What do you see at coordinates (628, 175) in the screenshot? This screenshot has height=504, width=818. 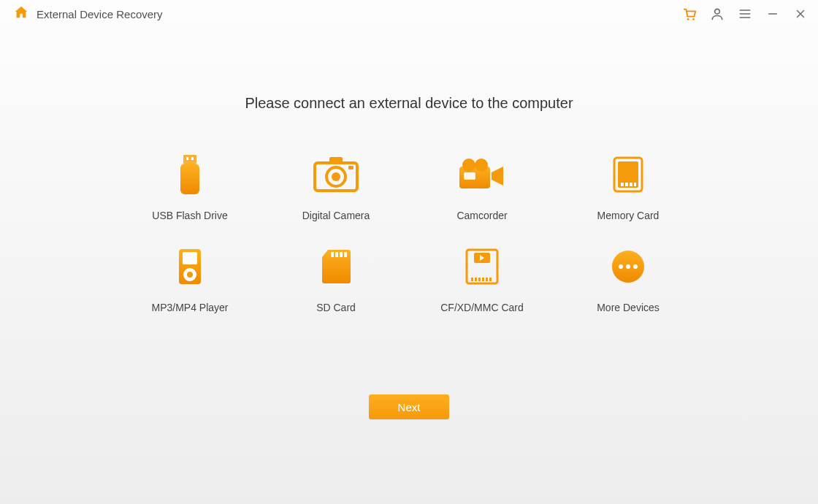 I see `memory-card-icon` at bounding box center [628, 175].